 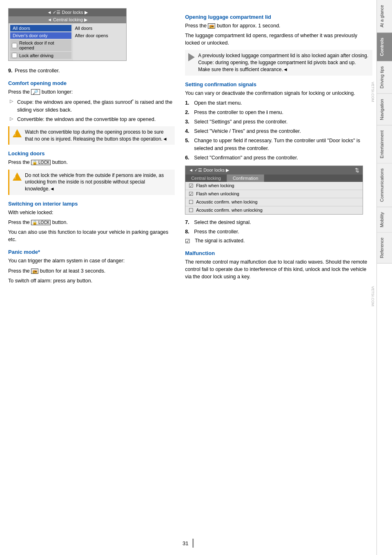 I want to click on step-9: 9. Press the controller., so click(x=91, y=71).